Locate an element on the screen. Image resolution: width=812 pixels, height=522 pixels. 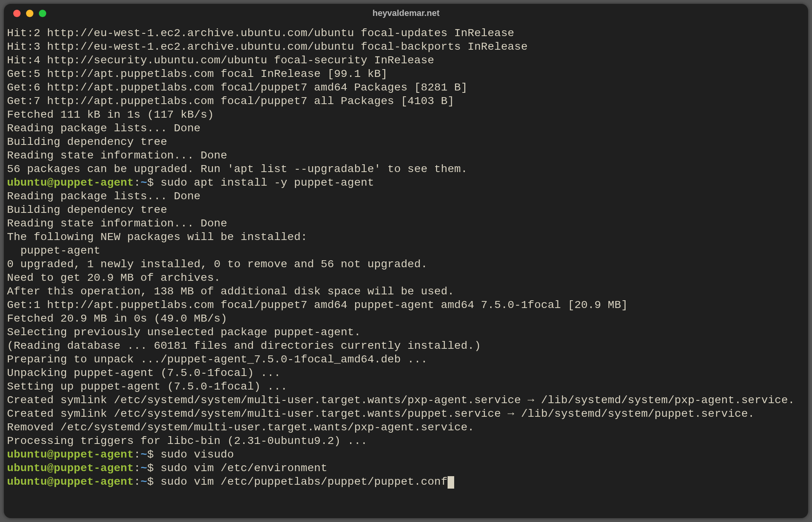
titlebar: heyvaldemar.net is located at coordinates (406, 13).